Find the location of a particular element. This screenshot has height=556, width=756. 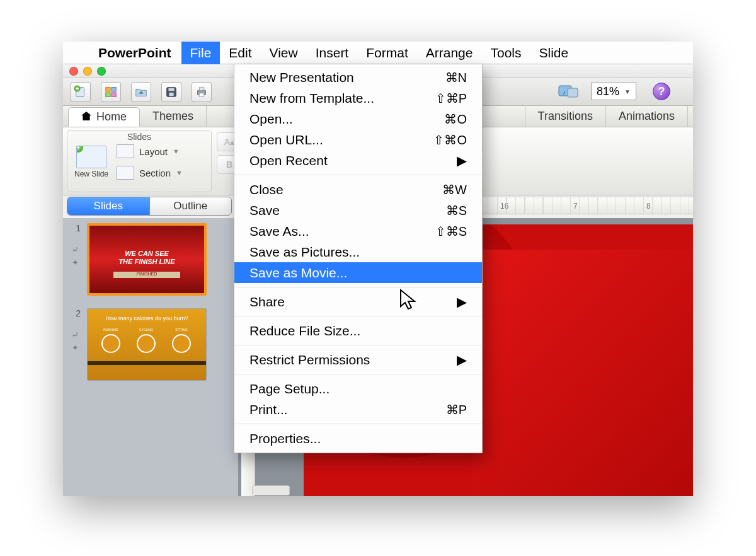

menu-slide: Slide is located at coordinates (553, 53).